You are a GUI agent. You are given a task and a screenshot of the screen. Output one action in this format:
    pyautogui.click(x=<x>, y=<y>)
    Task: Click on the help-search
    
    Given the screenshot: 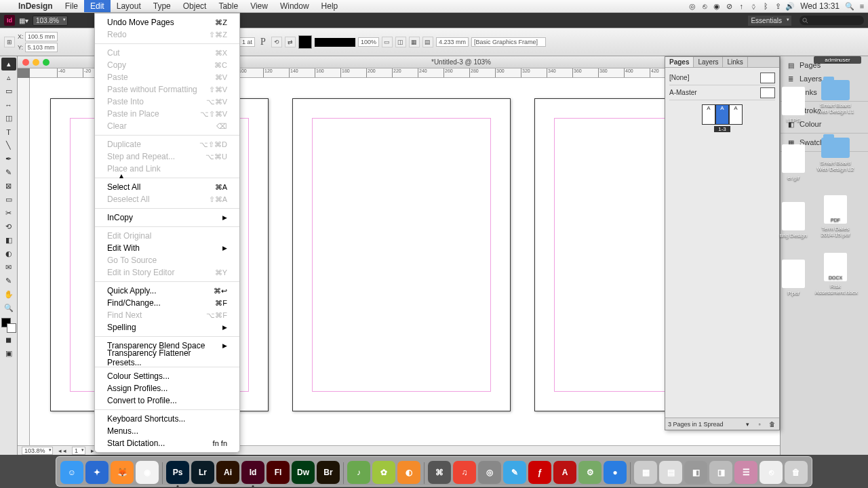 What is the action you would take?
    pyautogui.click(x=831, y=20)
    